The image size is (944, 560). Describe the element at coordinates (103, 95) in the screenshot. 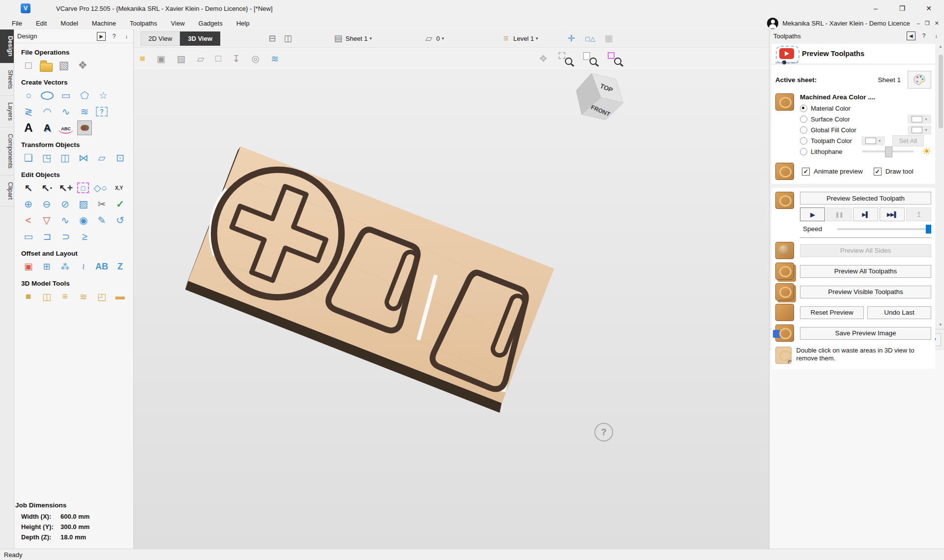

I see `draw-star-icon: ☆` at that location.